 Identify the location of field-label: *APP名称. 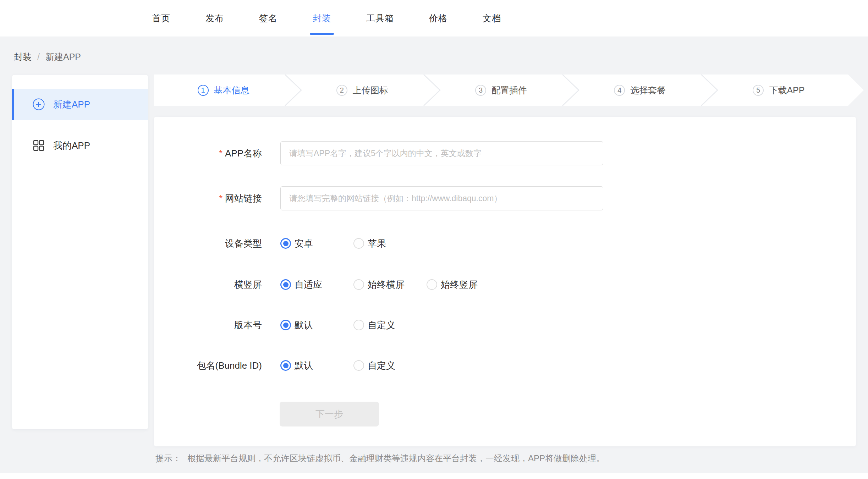
(208, 153).